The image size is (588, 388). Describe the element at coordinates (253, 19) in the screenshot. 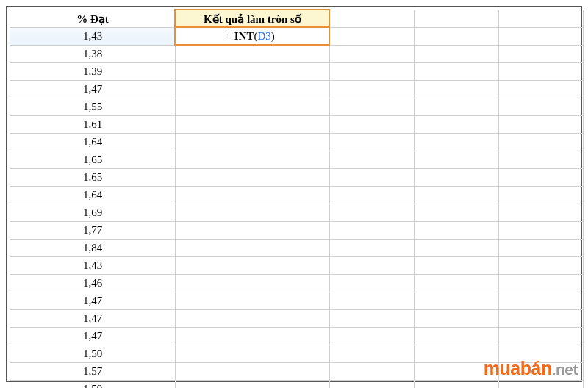

I see `header-ket-qua: Kết quả làm tròn số` at that location.